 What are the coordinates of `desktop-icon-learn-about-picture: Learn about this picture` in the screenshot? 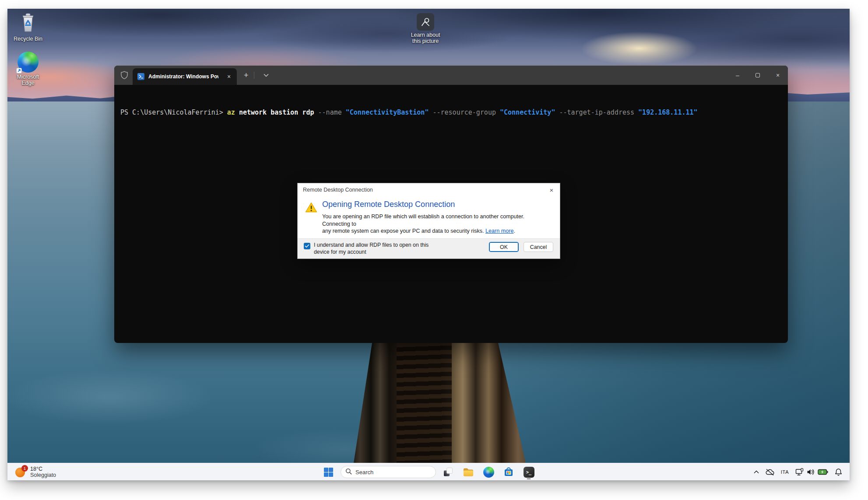 It's located at (425, 29).